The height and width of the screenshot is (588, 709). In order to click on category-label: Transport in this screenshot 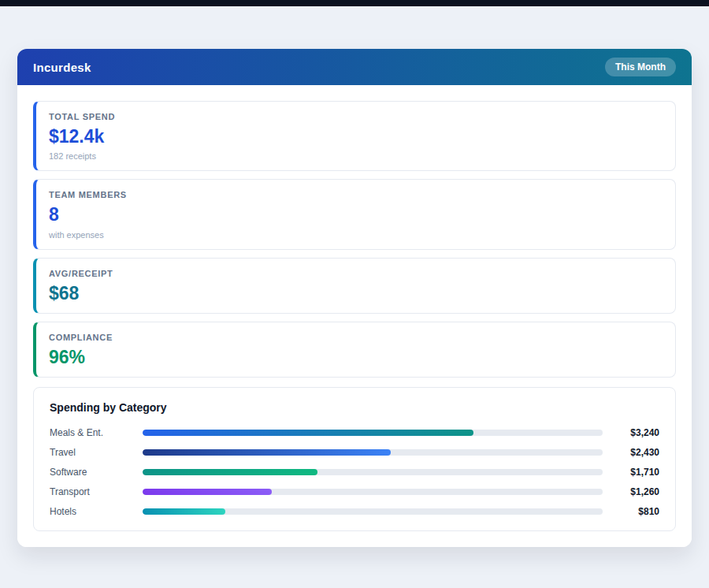, I will do `click(96, 492)`.